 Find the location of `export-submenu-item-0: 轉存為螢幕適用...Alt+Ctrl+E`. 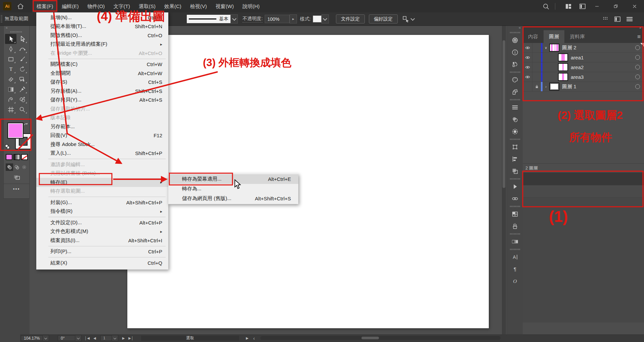

export-submenu-item-0: 轉存為螢幕適用...Alt+Ctrl+E is located at coordinates (233, 179).